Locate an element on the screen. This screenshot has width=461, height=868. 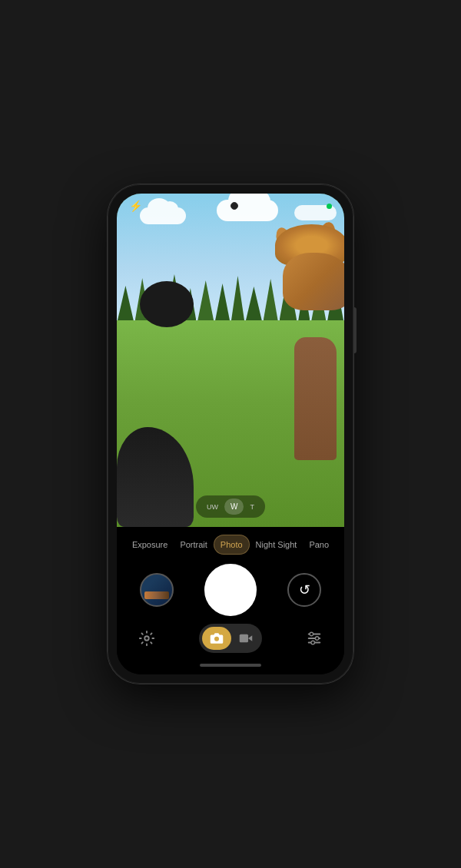
gallery-thumbnail is located at coordinates (157, 590).